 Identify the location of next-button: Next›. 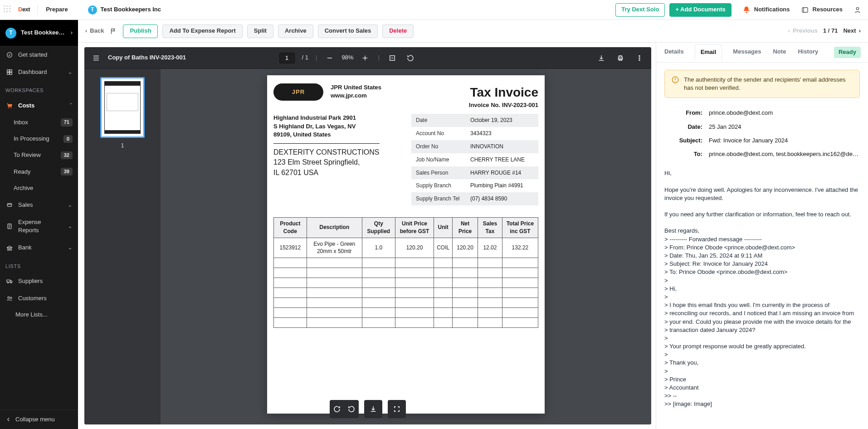
(852, 31).